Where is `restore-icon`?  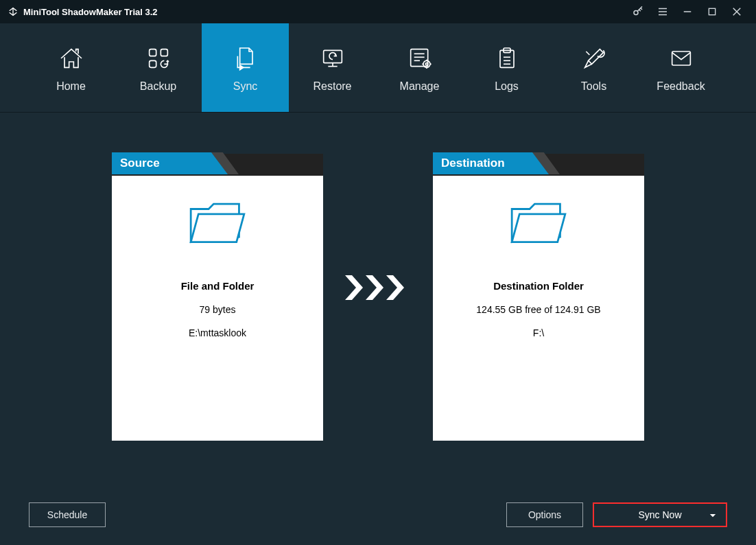
restore-icon is located at coordinates (333, 58).